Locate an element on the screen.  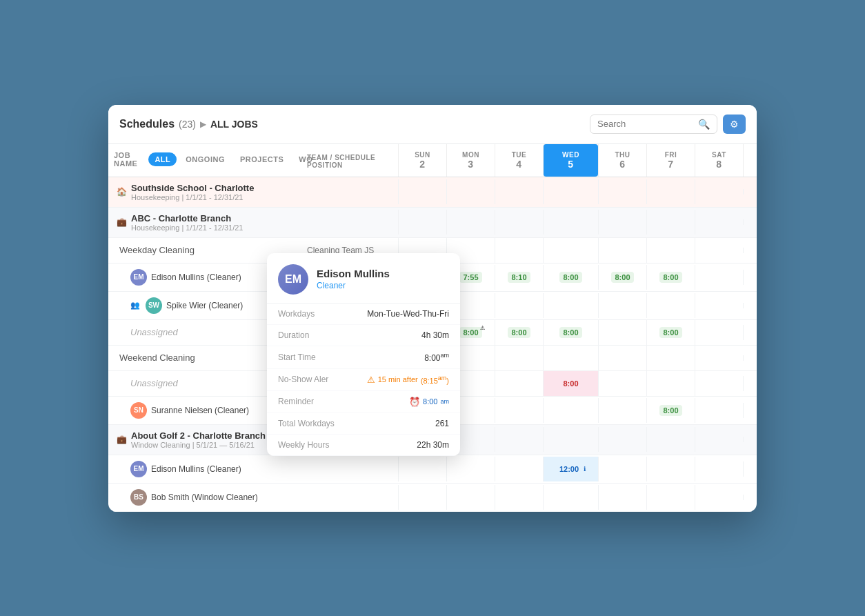
avatar: BS is located at coordinates (139, 497).